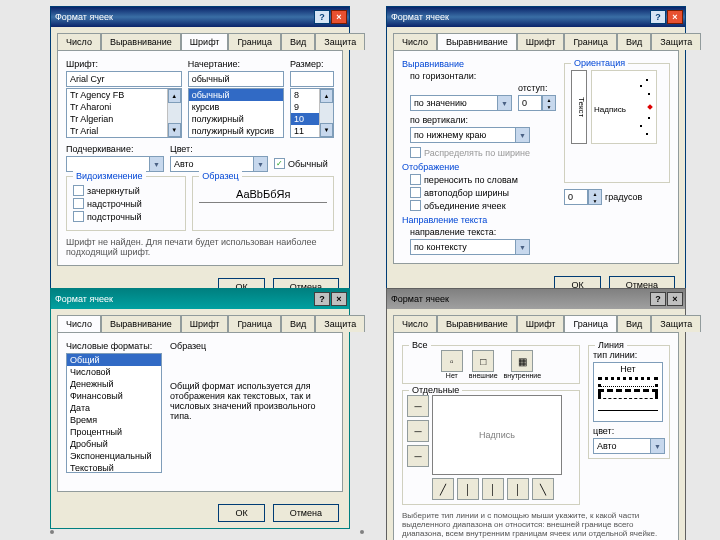 This screenshot has height=540, width=720. I want to click on ok-button: ОК, so click(241, 513).